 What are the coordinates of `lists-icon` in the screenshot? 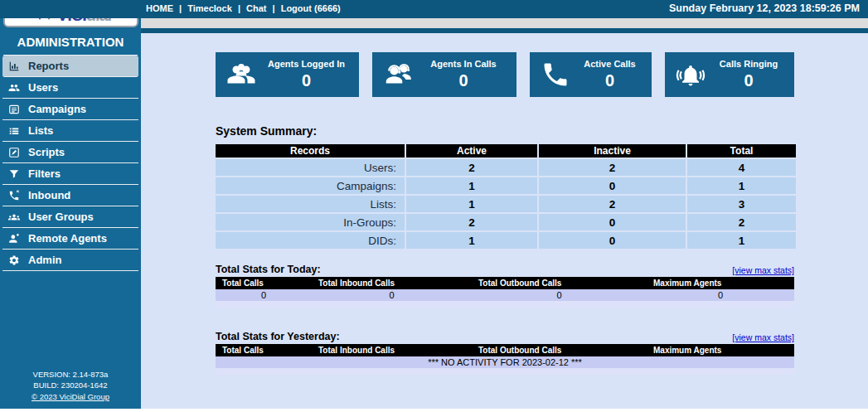 It's located at (14, 131).